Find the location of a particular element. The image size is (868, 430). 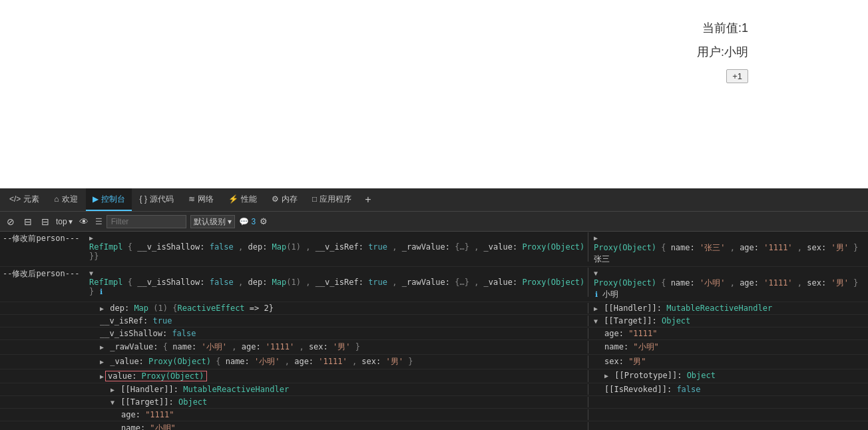

row-empty-label-dep is located at coordinates (43, 304).